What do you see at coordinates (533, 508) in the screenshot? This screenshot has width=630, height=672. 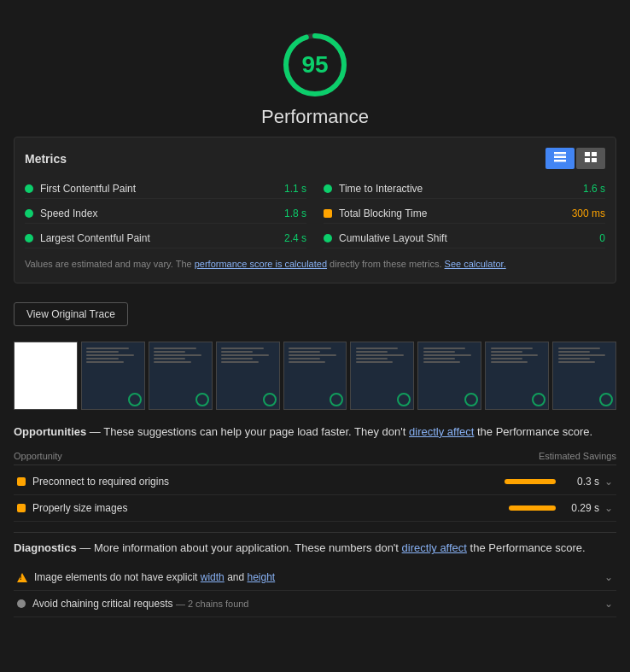 I see `opportunity-size-images-bar` at bounding box center [533, 508].